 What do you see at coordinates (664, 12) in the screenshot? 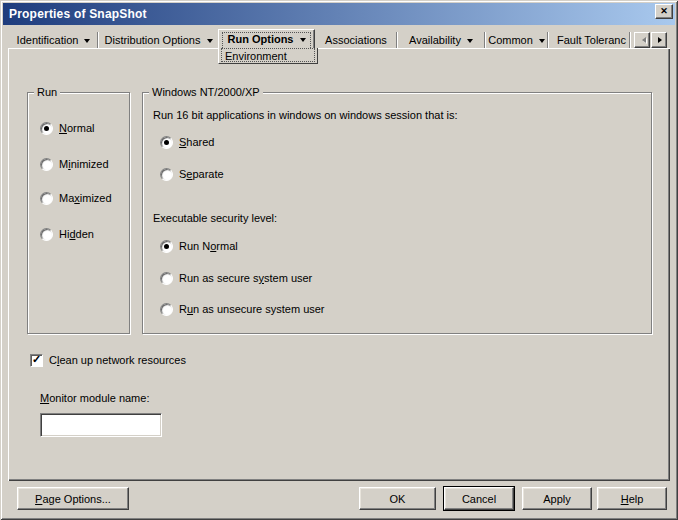
I see `close-icon: ✕` at bounding box center [664, 12].